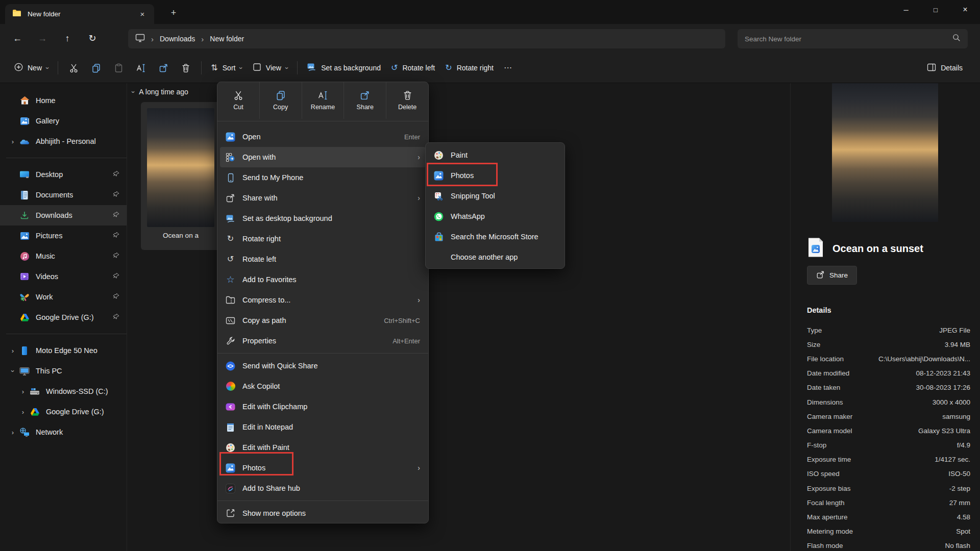 The image size is (980, 551). Describe the element at coordinates (495, 237) in the screenshot. I see `submenu-item-search-microsoft-store: Search the Microsoft Store` at that location.